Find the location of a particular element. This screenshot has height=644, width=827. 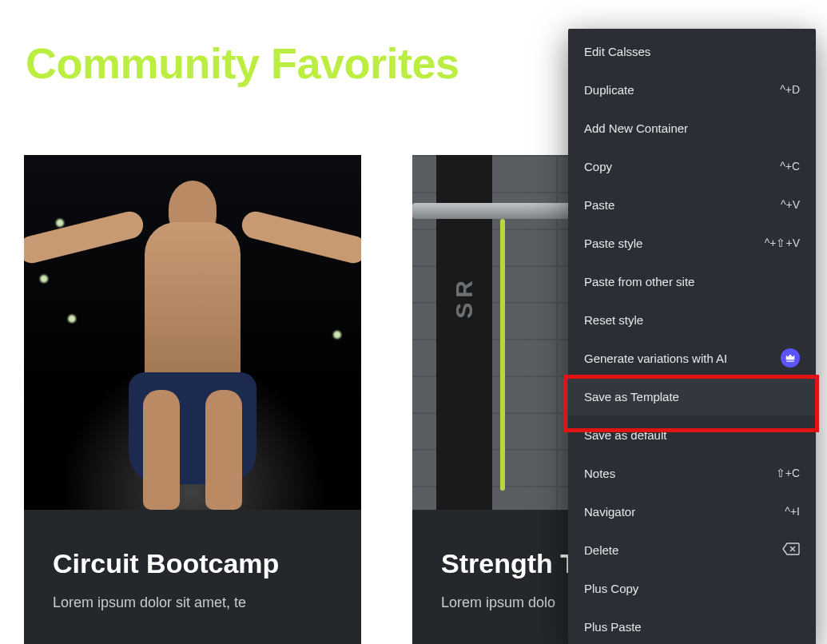

context-menu-item-generate-variations-with-ai: Generate variations with AI is located at coordinates (692, 358).